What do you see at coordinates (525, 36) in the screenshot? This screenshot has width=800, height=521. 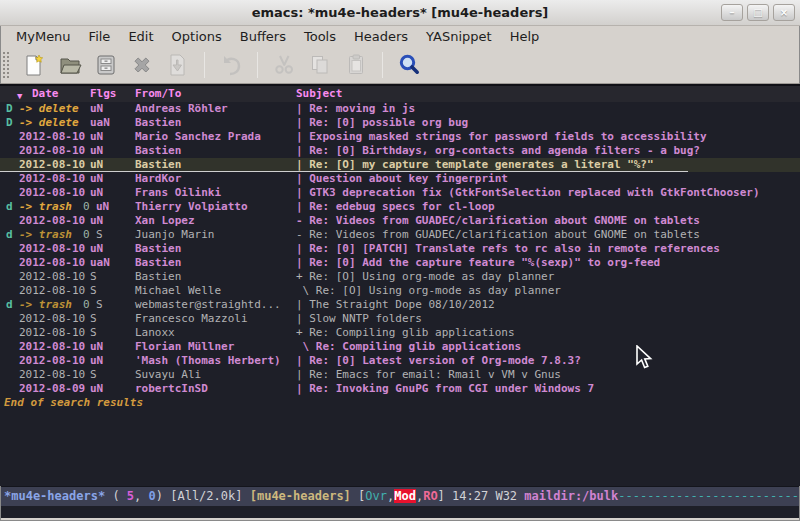 I see `menu-item-help: Help` at bounding box center [525, 36].